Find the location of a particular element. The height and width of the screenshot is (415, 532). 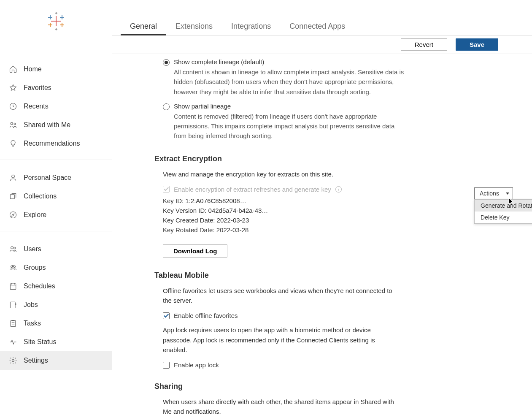

nav-recommendations: Recommendations is located at coordinates (56, 144).